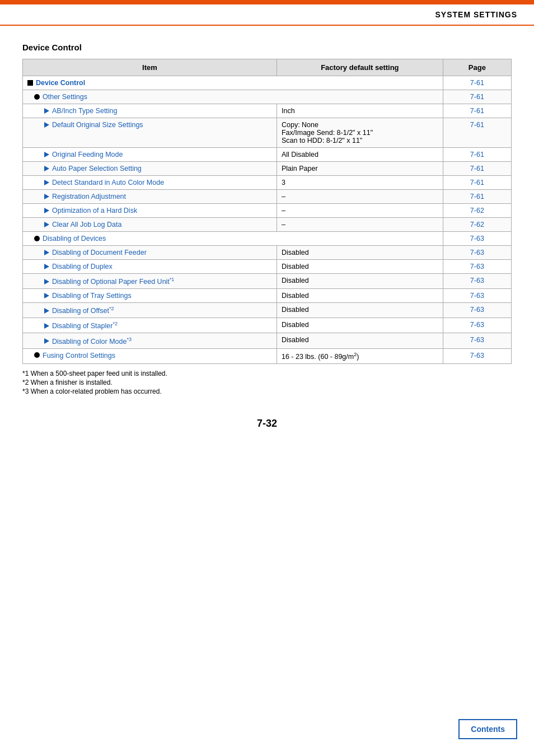 This screenshot has height=756, width=534. Describe the element at coordinates (268, 133) in the screenshot. I see `table-row: Default Original Size SettingsCopy: None…` at that location.